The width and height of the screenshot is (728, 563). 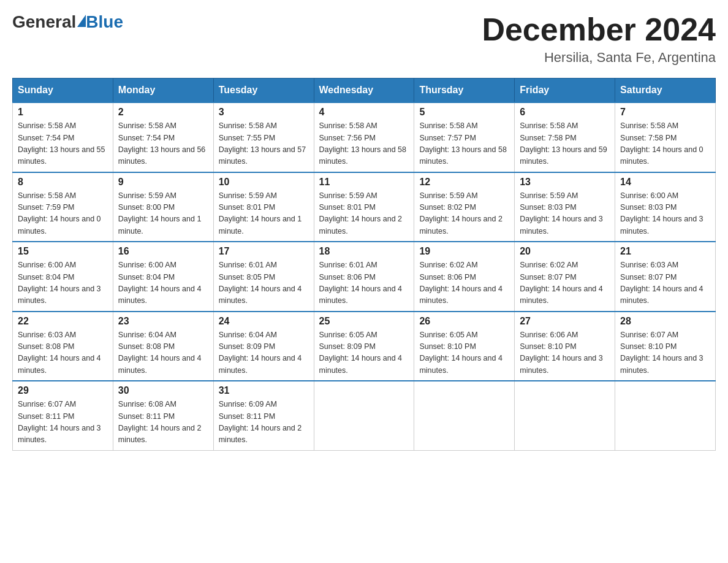 What do you see at coordinates (464, 137) in the screenshot?
I see `day-cell: 5 Sunrise: 5:58 AM Sunset: 7:57 PM Dayli…` at bounding box center [464, 137].